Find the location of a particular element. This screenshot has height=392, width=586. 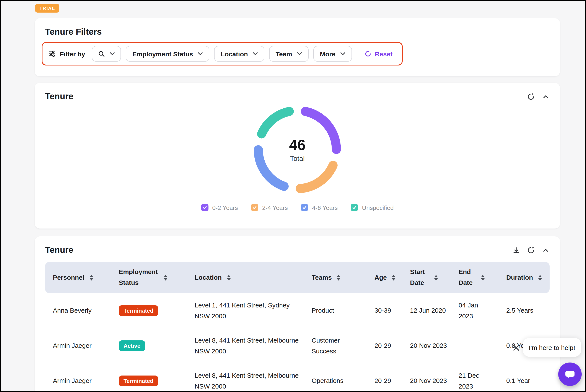

chat-tooltip: I'm here to help! is located at coordinates (552, 348).